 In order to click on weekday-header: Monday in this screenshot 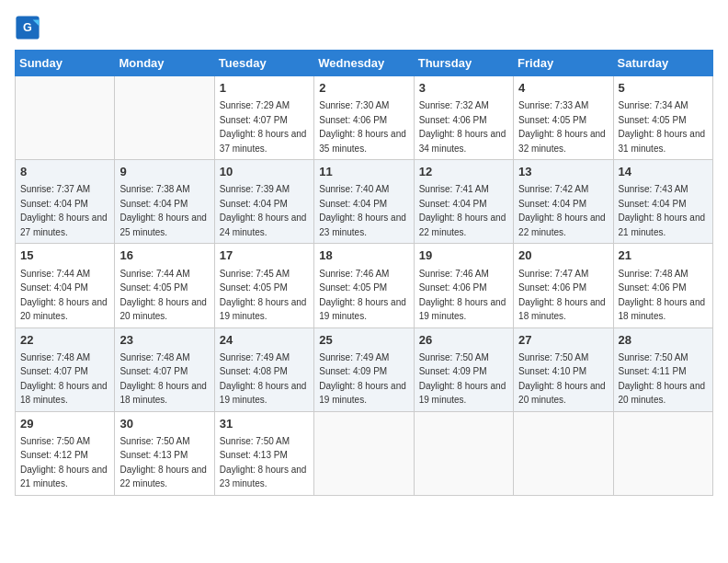, I will do `click(165, 63)`.